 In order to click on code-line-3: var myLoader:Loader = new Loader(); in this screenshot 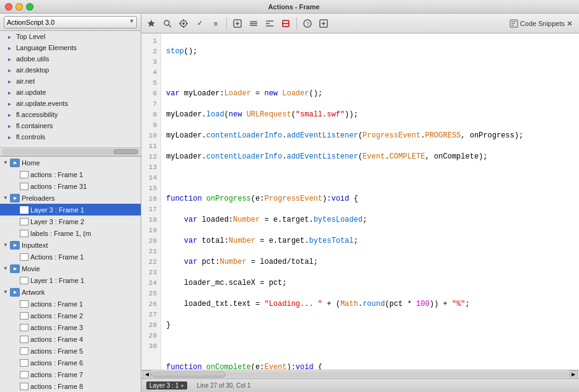, I will do `click(370, 94)`.